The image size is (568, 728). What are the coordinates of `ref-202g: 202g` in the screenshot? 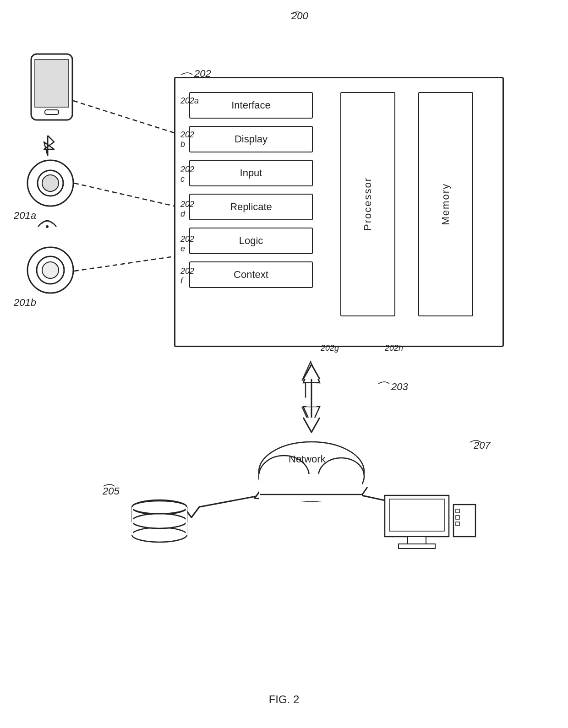 It's located at (330, 348).